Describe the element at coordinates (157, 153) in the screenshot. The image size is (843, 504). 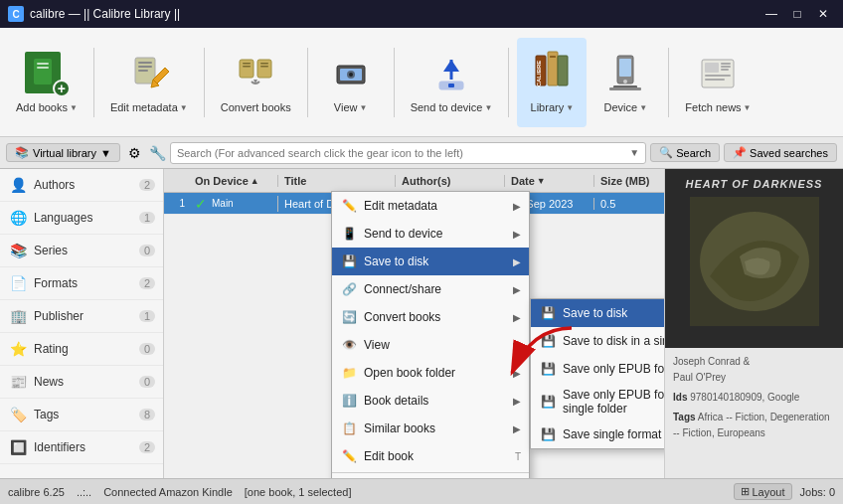
I see `search-gear-icon: 🔧` at that location.